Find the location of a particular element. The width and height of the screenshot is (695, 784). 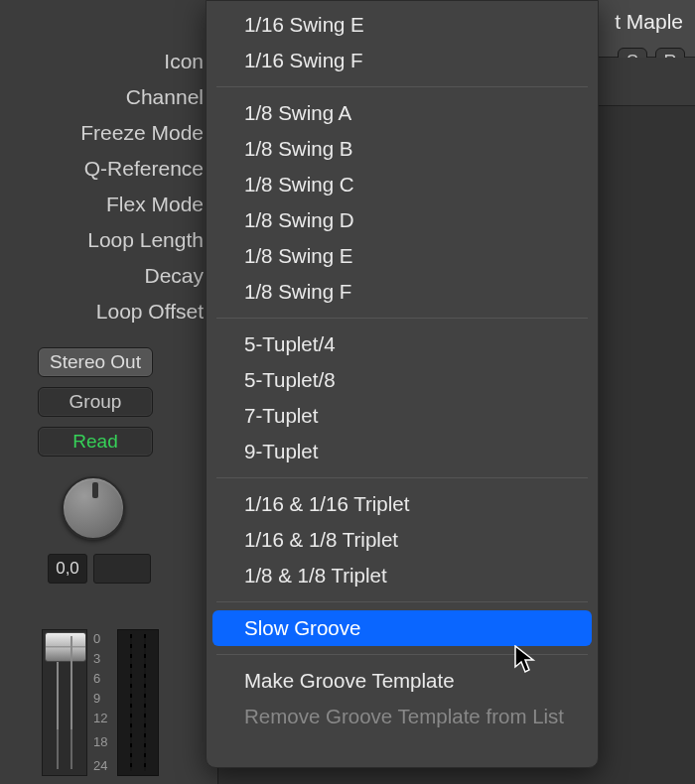

fader-cap is located at coordinates (66, 647).